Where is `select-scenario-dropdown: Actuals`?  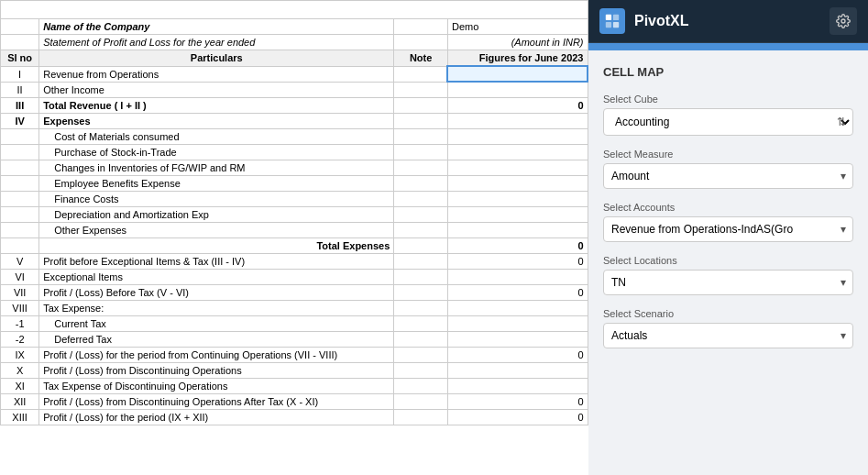 select-scenario-dropdown: Actuals is located at coordinates (728, 336).